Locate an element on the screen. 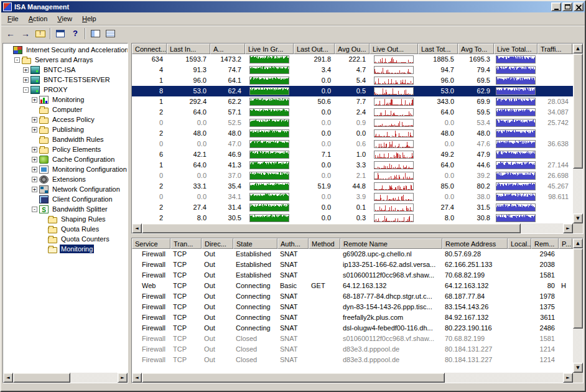 Image resolution: width=586 pixels, height=392 pixels. tree-item-computer: Computer is located at coordinates (65, 110).